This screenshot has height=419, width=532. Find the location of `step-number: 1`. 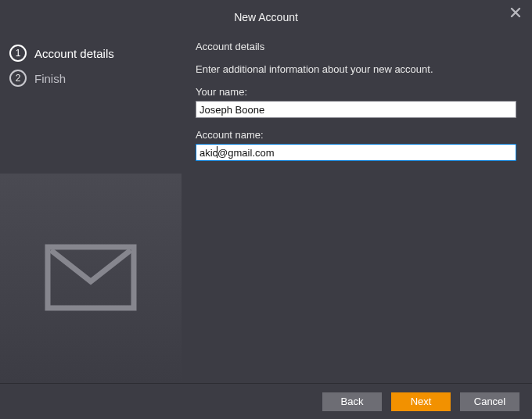

step-number: 1 is located at coordinates (18, 53).